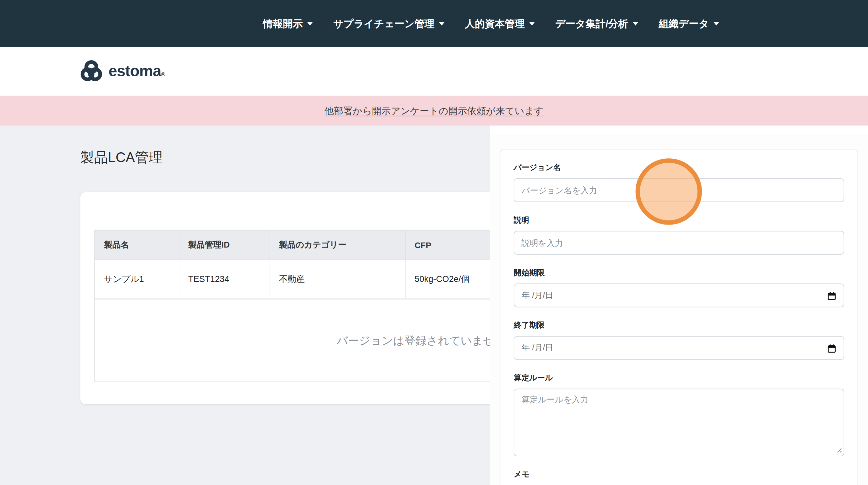 This screenshot has height=485, width=868. I want to click on nav-item-information-disclosure: 情報開示, so click(288, 24).